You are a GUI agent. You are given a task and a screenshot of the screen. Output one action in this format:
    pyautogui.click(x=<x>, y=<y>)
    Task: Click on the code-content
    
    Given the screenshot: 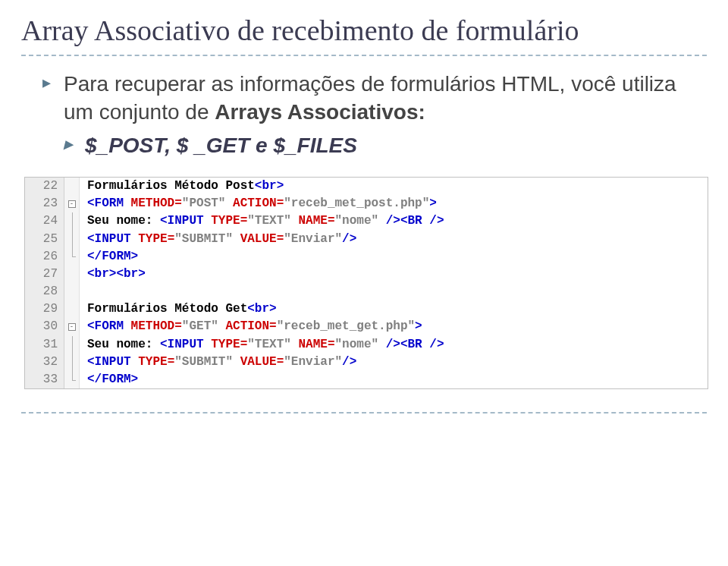 What is the action you would take?
    pyautogui.click(x=83, y=291)
    